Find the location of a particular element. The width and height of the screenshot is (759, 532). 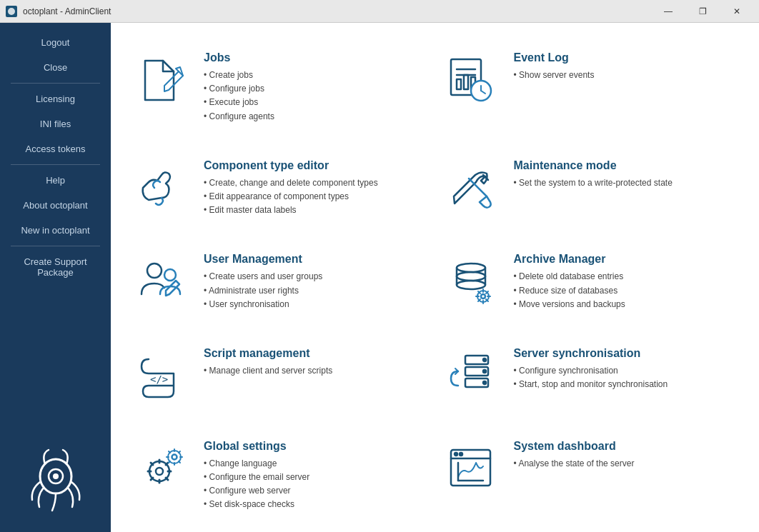

archive-manager-bullets: Delete old database entries Reduce size … is located at coordinates (570, 291).